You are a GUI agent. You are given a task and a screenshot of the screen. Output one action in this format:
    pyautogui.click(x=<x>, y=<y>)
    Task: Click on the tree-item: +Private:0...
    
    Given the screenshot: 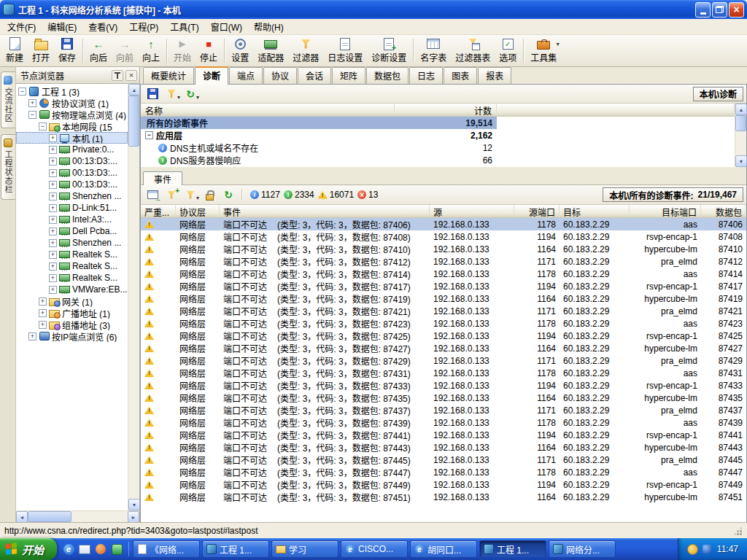 What is the action you would take?
    pyautogui.click(x=71, y=149)
    